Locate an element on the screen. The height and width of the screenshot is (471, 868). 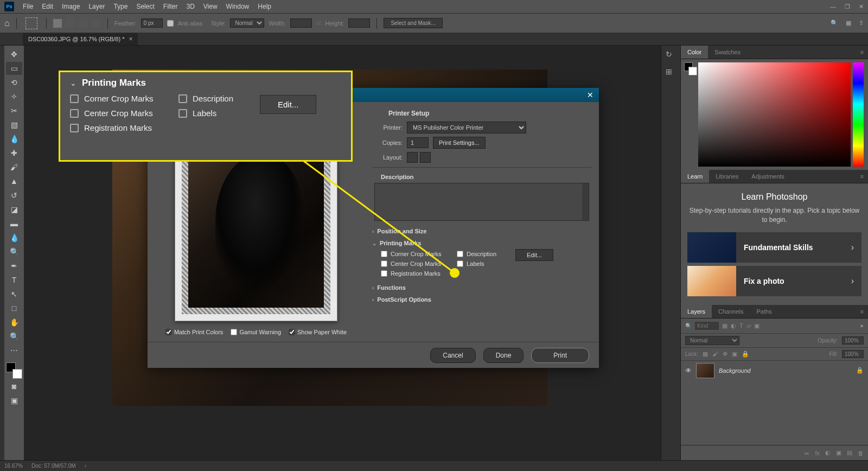
delete-layer-icon: 🗑 is located at coordinates (860, 453).